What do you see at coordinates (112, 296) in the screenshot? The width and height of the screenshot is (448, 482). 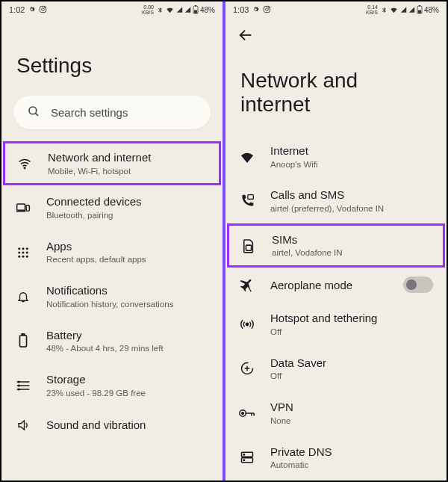 I see `item-notifications: Notifications Notification history, conv…` at bounding box center [112, 296].